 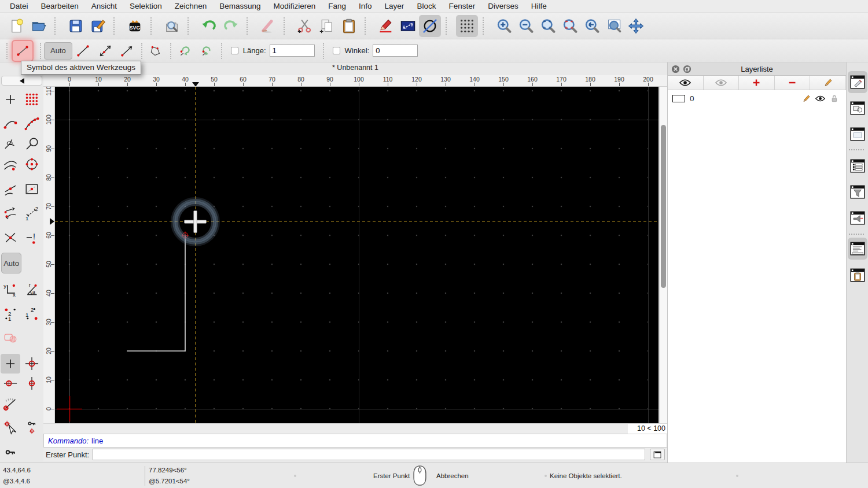 What do you see at coordinates (327, 26) in the screenshot?
I see `copy-button` at bounding box center [327, 26].